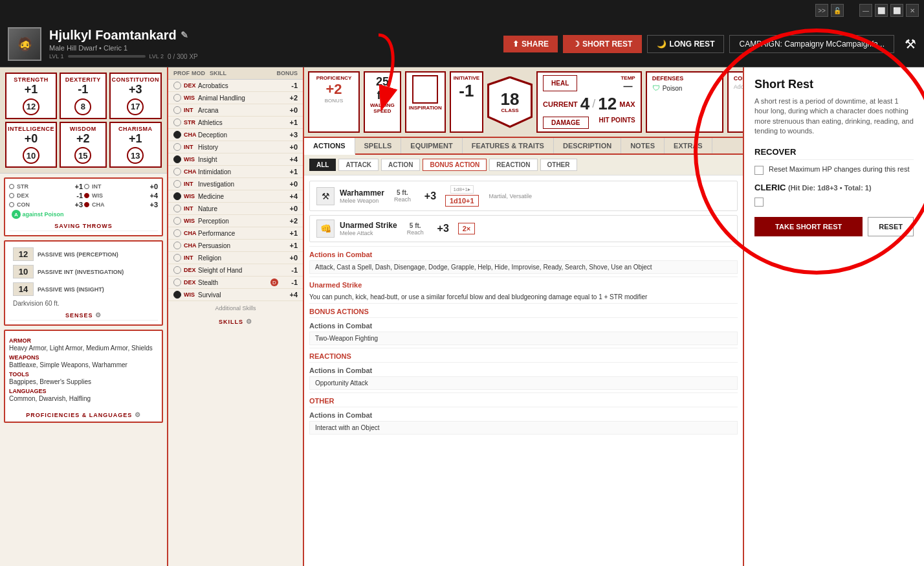  What do you see at coordinates (426, 102) in the screenshot?
I see `inspiration-box: INSPIRATION` at bounding box center [426, 102].